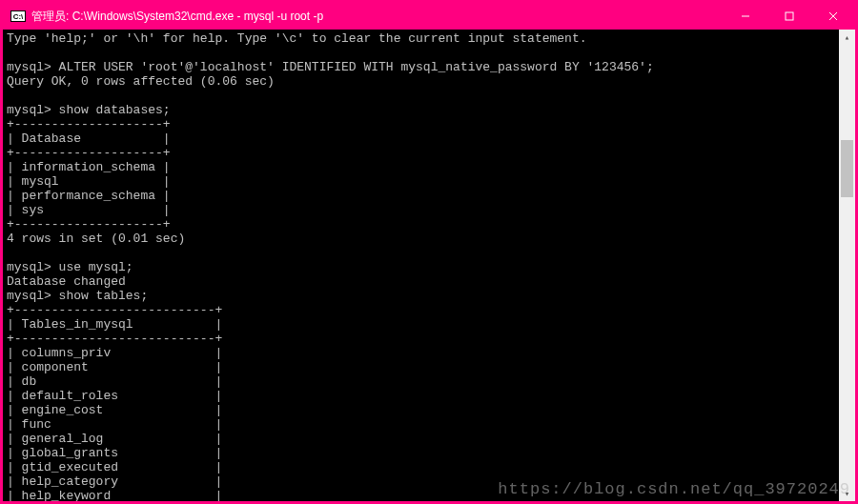  I want to click on window-title: 管理员: C:\Windows\System32\cmd.exe - mysql…, so click(177, 17).